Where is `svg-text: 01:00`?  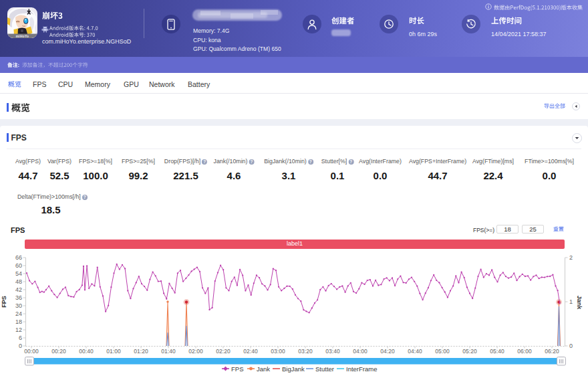 svg-text: 01:00 is located at coordinates (114, 351).